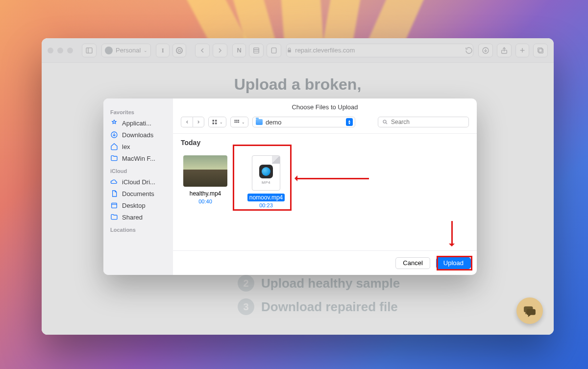 Image resolution: width=588 pixels, height=369 pixels. I want to click on extension-button-1: I, so click(163, 50).